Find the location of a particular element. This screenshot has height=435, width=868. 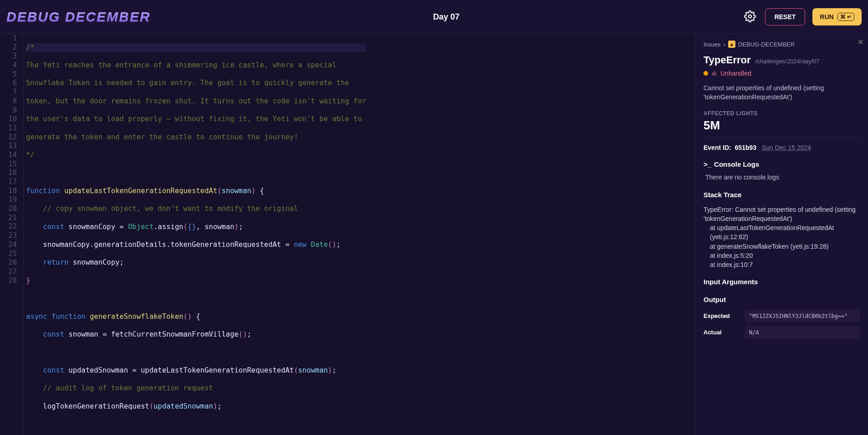

expected-value: "MS12ZXJ5IHNlY3JldCB0b2tlbg==" is located at coordinates (802, 316).